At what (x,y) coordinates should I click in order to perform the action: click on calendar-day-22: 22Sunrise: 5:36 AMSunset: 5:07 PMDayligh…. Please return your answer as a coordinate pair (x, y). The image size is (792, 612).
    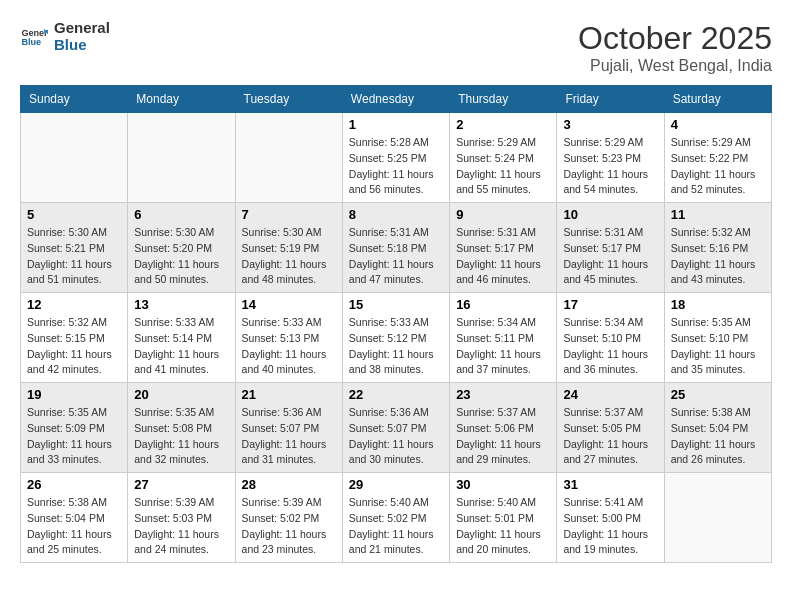
    Looking at the image, I should click on (396, 428).